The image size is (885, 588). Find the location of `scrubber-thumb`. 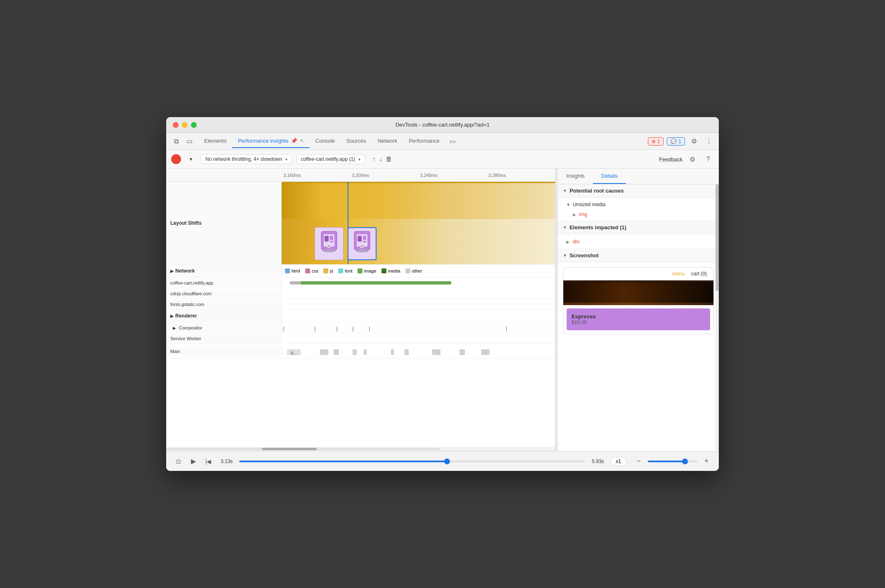

scrubber-thumb is located at coordinates (447, 461).